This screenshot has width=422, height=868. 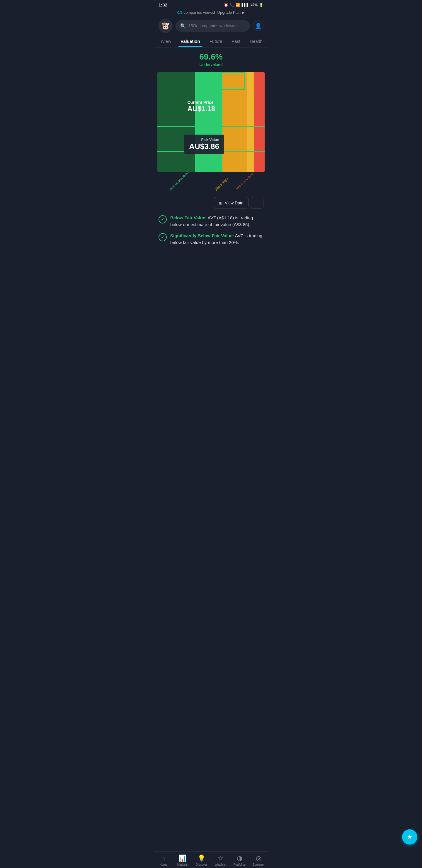 What do you see at coordinates (180, 12) in the screenshot?
I see `viewed-count: 0/5` at bounding box center [180, 12].